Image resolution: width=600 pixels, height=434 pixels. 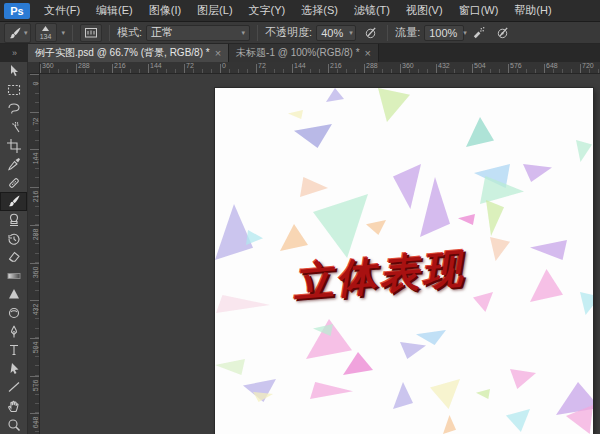 I want to click on magic-wand-tool, so click(x=14, y=128).